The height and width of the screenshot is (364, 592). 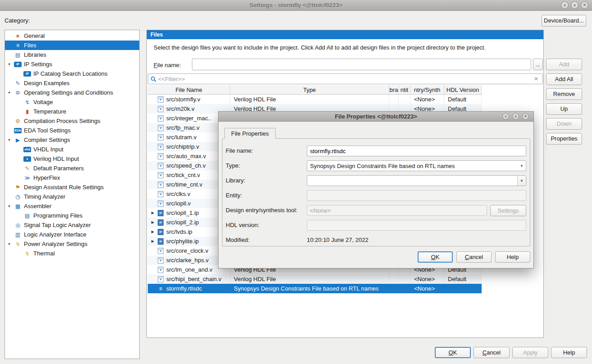 I want to click on clear-filter-icon, so click(x=536, y=79).